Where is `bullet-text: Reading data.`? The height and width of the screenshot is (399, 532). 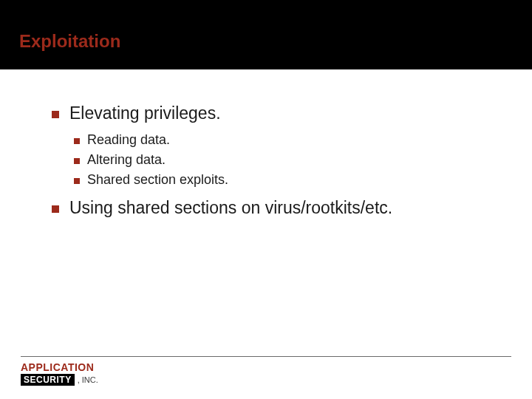 bullet-text: Reading data. is located at coordinates (129, 140).